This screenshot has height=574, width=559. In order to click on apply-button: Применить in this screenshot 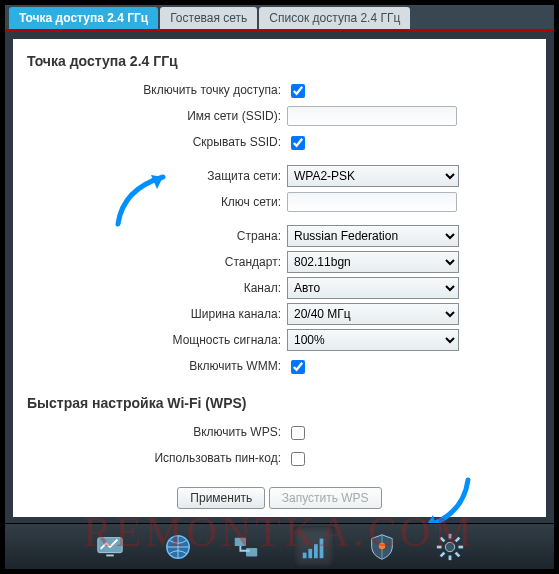, I will do `click(221, 498)`.